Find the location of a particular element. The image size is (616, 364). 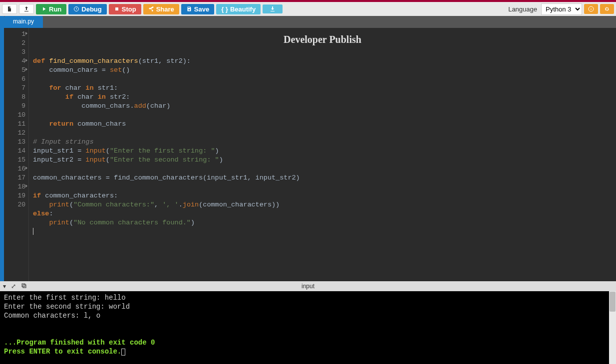

gutter-line: 2 is located at coordinates (15, 43).